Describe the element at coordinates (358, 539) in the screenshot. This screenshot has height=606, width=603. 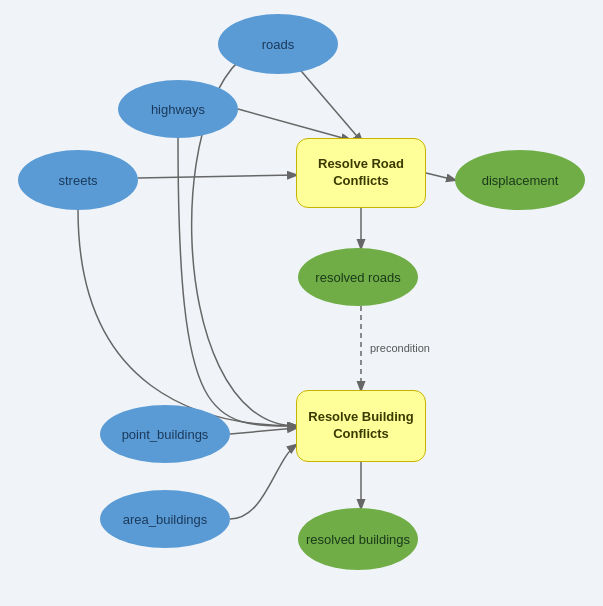
I see `resolved-buildings-node: resolved buildings` at that location.